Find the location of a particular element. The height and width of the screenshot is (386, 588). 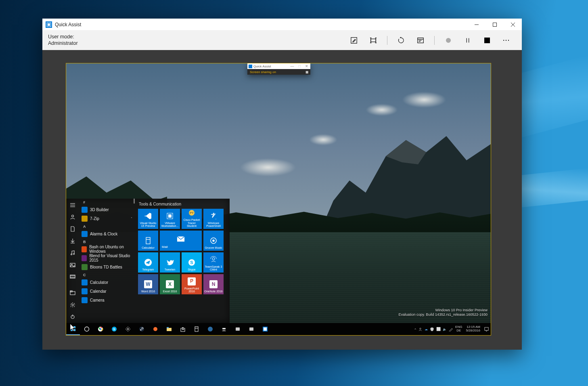

taskbar-teamspeak is located at coordinates (210, 329).